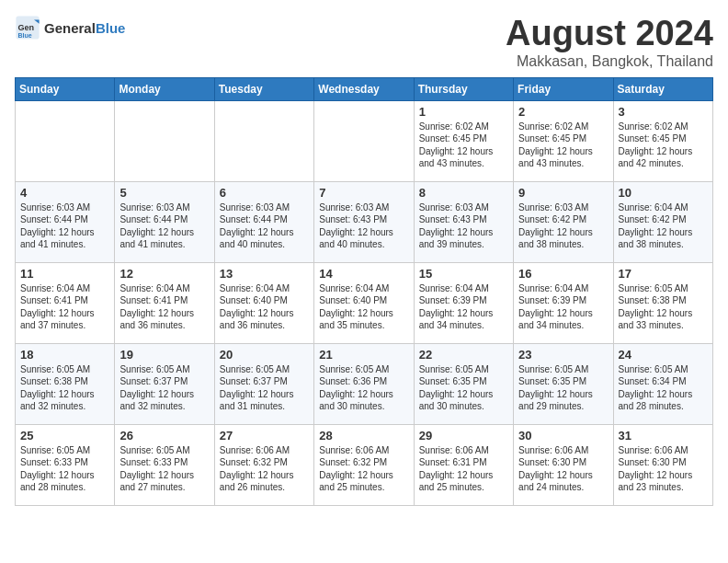  What do you see at coordinates (563, 303) in the screenshot?
I see `calendar-cell: 16Sunrise: 6:04 AMSunset: 6:39 PMDayligh…` at bounding box center [563, 303].